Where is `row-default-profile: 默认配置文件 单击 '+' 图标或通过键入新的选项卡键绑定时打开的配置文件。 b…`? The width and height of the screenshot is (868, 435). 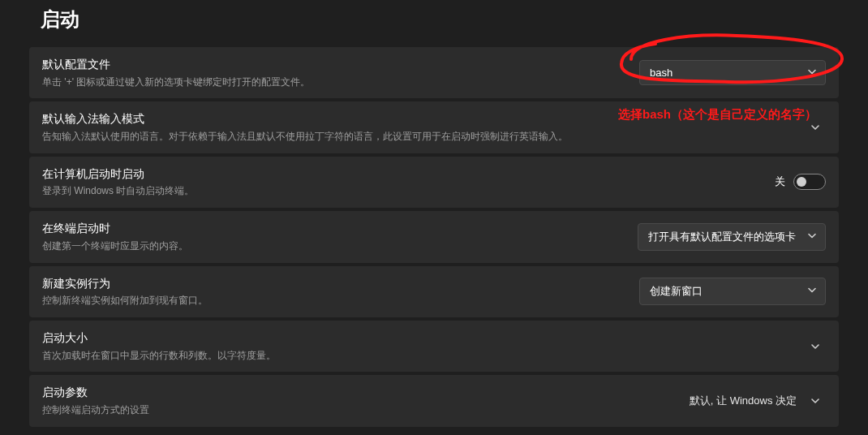 row-default-profile: 默认配置文件 单击 '+' 图标或通过键入新的选项卡键绑定时打开的配置文件。 b… is located at coordinates (434, 73).